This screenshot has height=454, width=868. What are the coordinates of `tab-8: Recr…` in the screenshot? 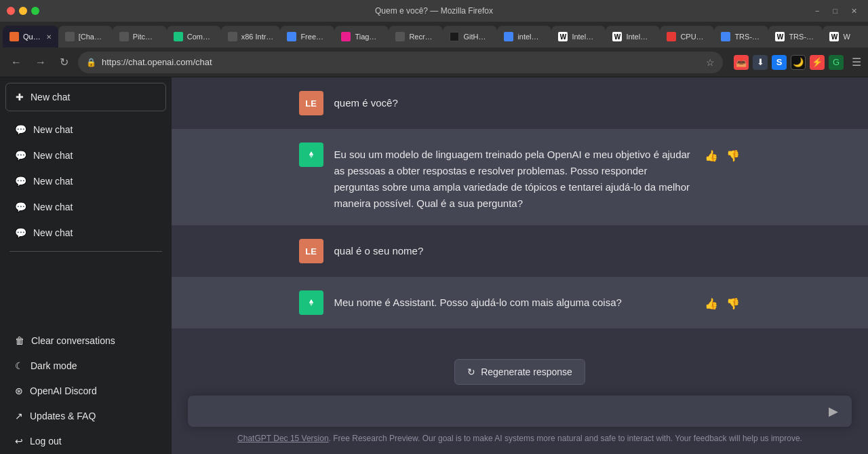 It's located at (416, 37).